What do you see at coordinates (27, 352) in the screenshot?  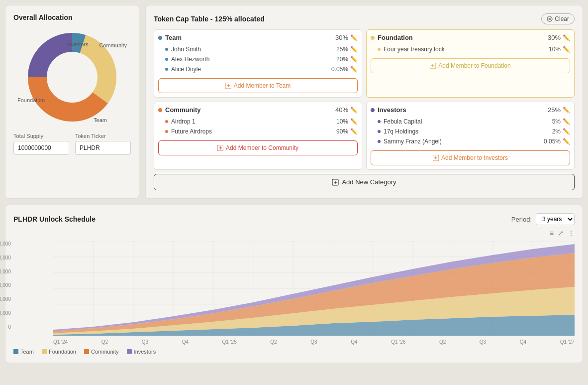 I see `legend-team-label: Team` at bounding box center [27, 352].